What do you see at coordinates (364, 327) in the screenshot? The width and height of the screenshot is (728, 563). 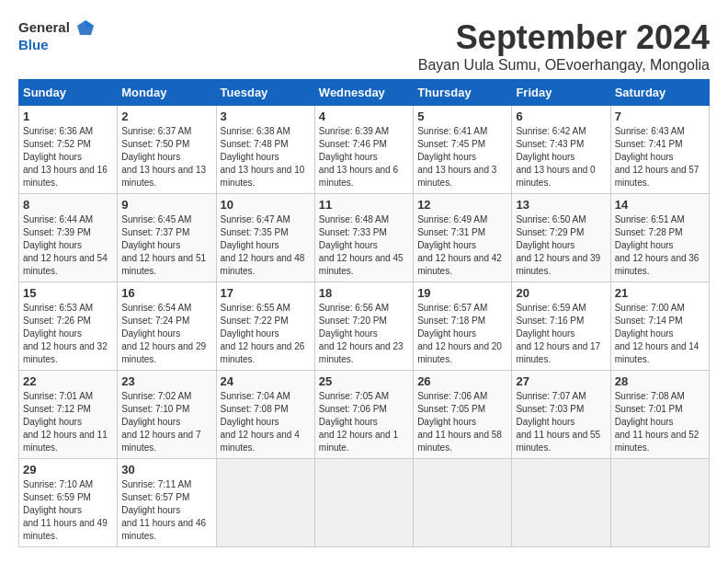 I see `calendar-week-2: 15 Sunrise: 6:53 AMSunset: 7:26 PMDaylig…` at bounding box center [364, 327].